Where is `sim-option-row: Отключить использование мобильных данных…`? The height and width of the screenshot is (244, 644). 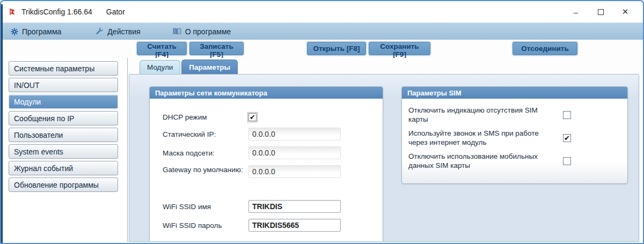 sim-option-row: Отключить использование мобильных данных… is located at coordinates (515, 161).